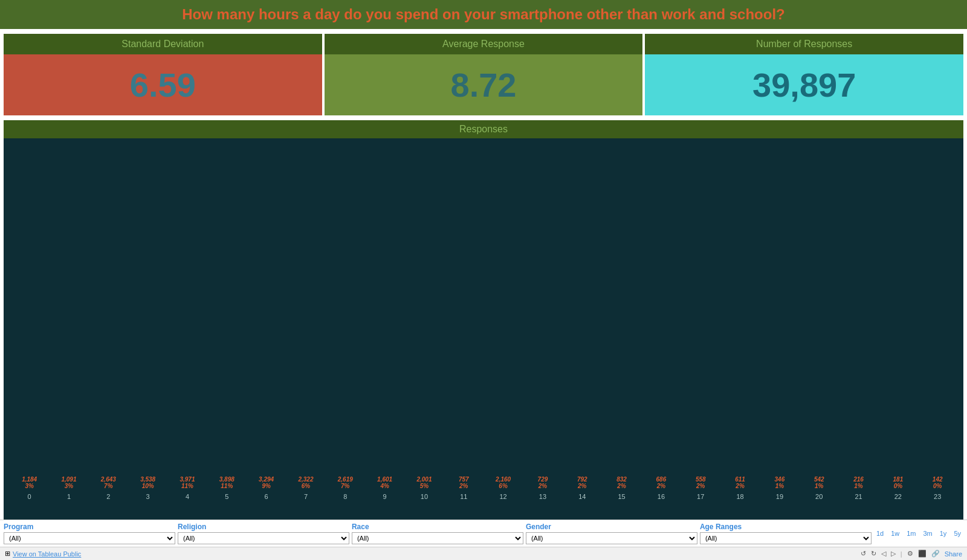 The width and height of the screenshot is (967, 560). Describe the element at coordinates (267, 497) in the screenshot. I see `bar-x-label: 6` at that location.